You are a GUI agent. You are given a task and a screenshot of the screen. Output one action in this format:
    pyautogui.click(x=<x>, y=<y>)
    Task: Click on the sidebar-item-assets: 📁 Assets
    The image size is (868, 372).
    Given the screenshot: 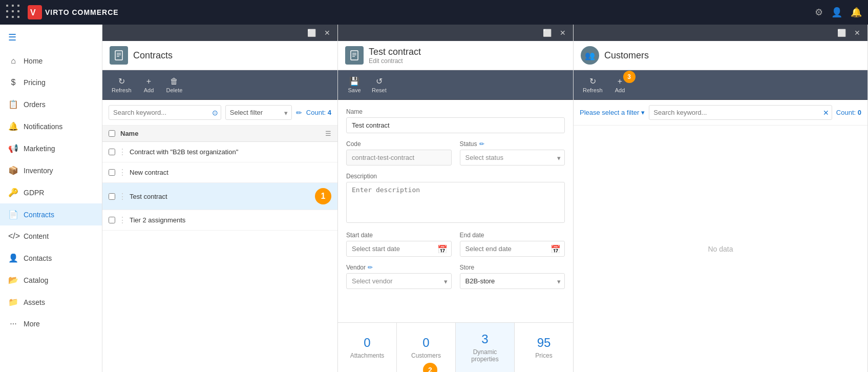 What is the action you would take?
    pyautogui.click(x=51, y=302)
    